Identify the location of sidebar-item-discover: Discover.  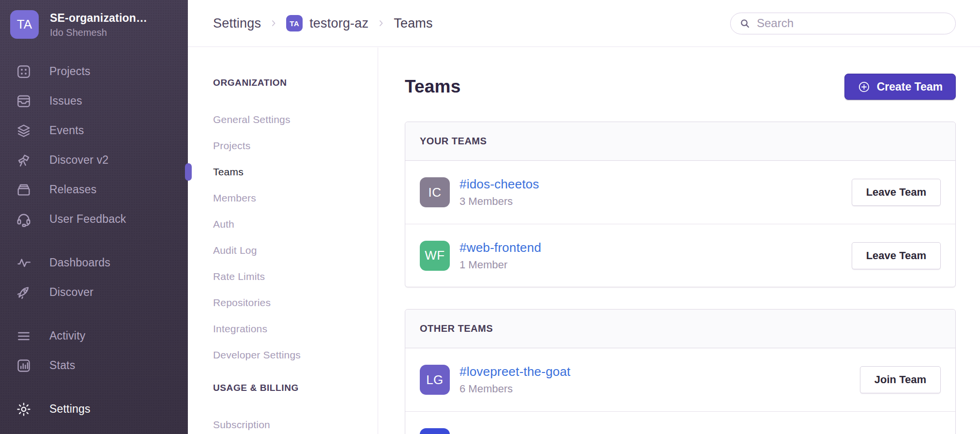
(94, 293).